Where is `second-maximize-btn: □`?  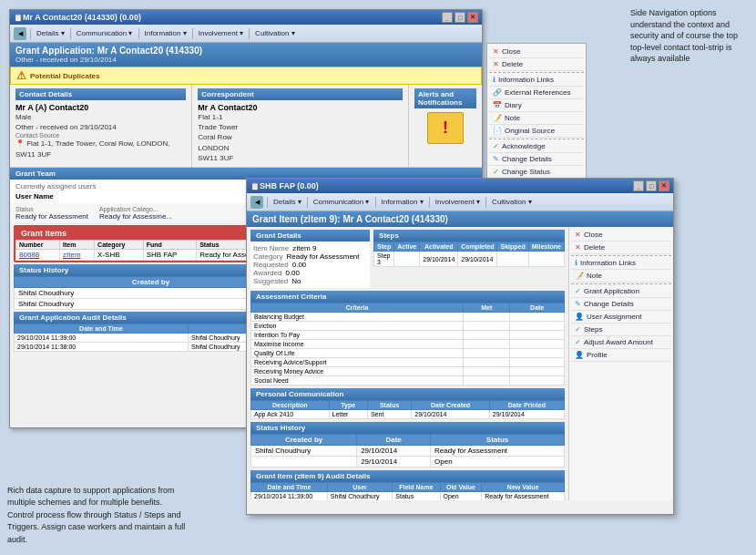 second-maximize-btn: □ is located at coordinates (651, 186).